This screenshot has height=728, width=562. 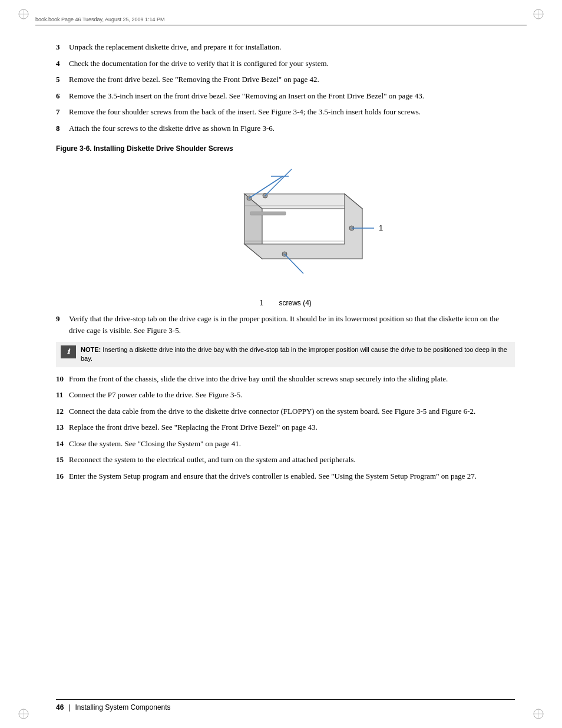 I want to click on step-text: Reconnect the system to the electrical o…, so click(x=292, y=460).